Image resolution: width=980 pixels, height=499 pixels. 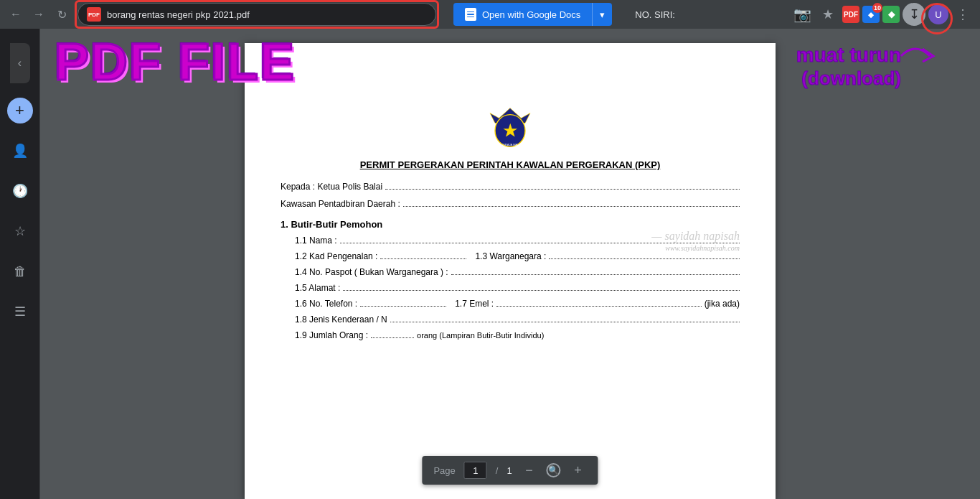 I want to click on sidebar-btn-trash: 🗑, so click(x=20, y=271).